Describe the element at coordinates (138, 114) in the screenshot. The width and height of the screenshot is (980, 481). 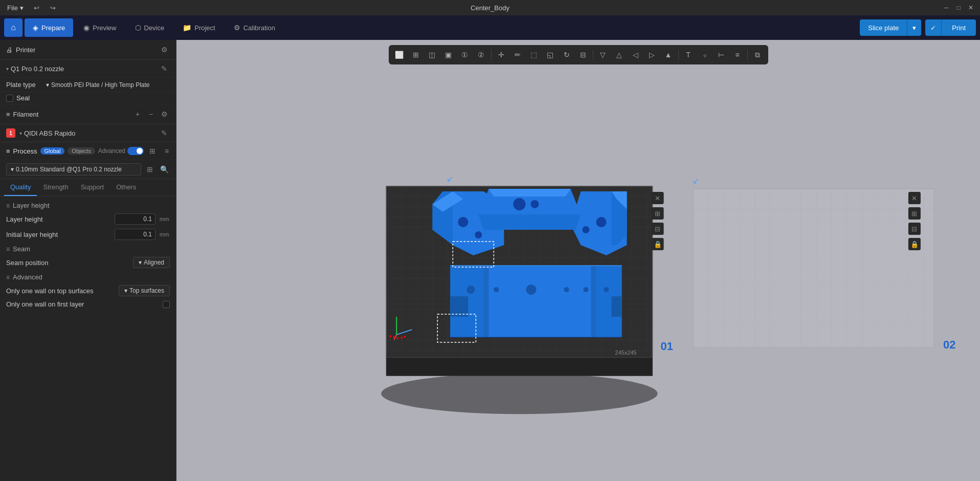
I see `filament-add-button: +` at that location.